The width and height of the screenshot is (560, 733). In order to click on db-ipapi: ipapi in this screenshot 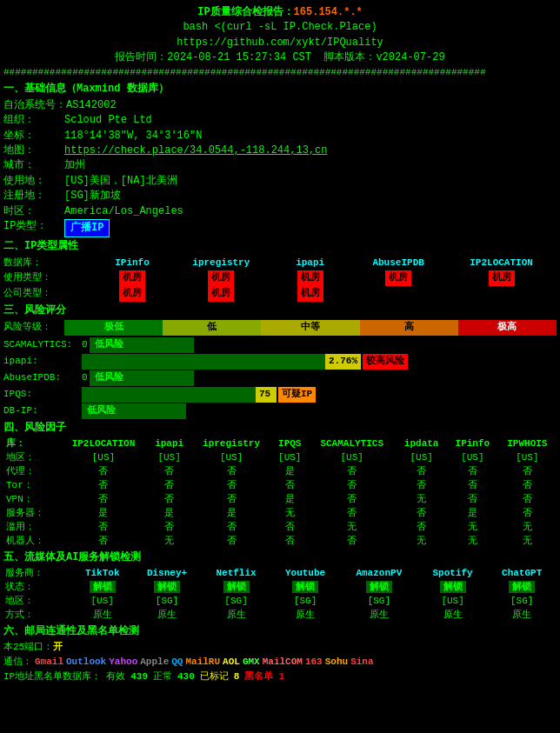, I will do `click(310, 263)`.